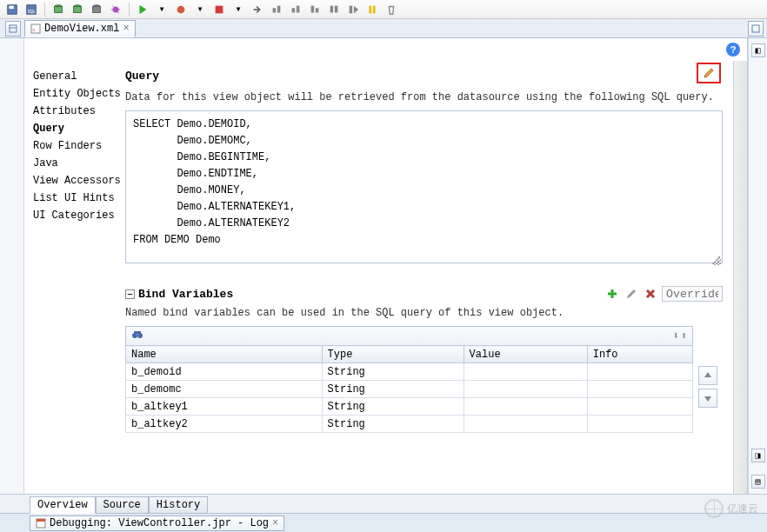 The image size is (767, 532). I want to click on step-into-icon, so click(296, 10).